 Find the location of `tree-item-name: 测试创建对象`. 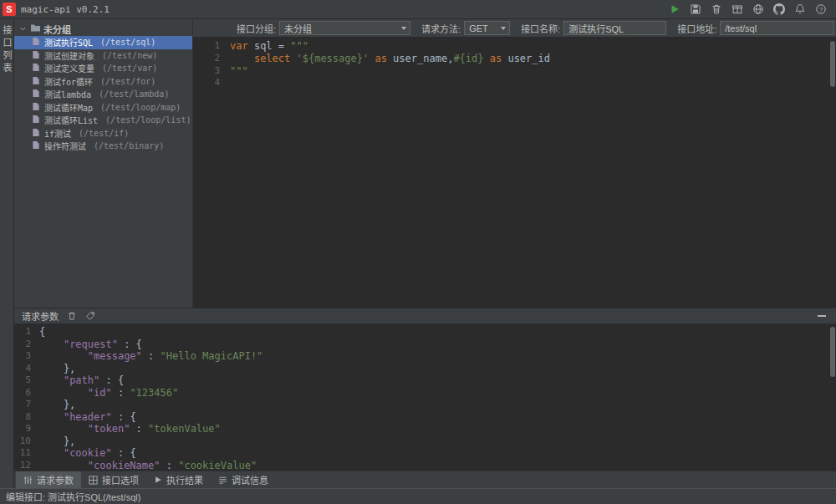

tree-item-name: 测试创建对象 is located at coordinates (69, 55).